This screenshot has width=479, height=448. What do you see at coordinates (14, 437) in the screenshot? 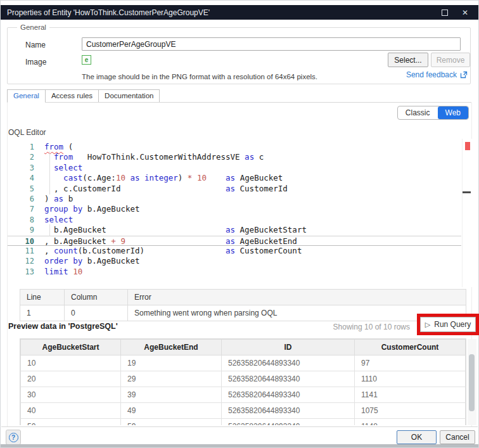
I see `help-icon: ?` at bounding box center [14, 437].